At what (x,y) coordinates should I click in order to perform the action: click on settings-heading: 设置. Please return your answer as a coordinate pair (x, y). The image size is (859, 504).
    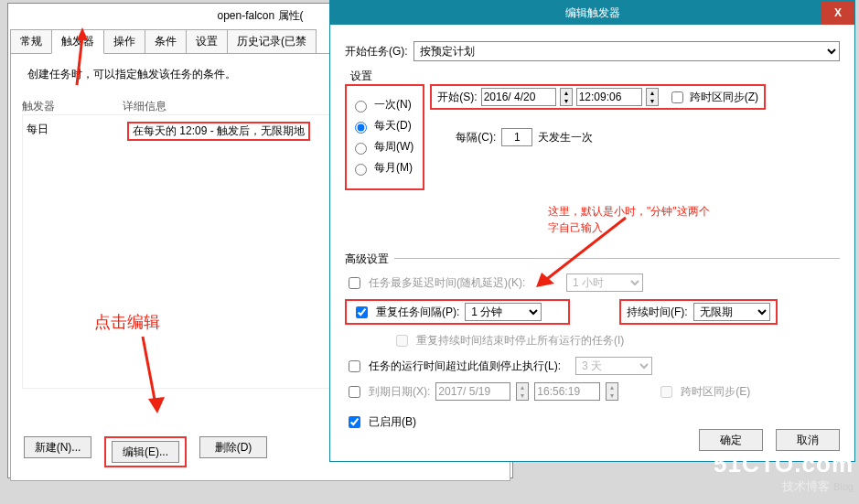
    Looking at the image, I should click on (595, 77).